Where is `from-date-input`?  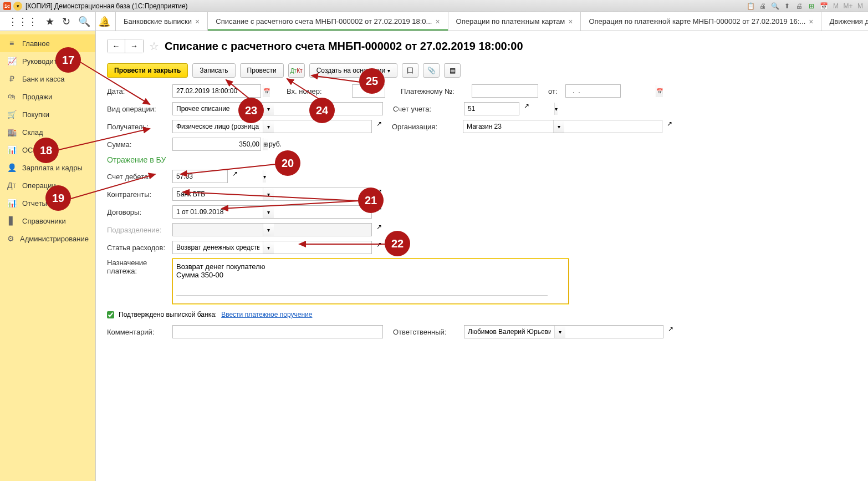 from-date-input is located at coordinates (611, 91).